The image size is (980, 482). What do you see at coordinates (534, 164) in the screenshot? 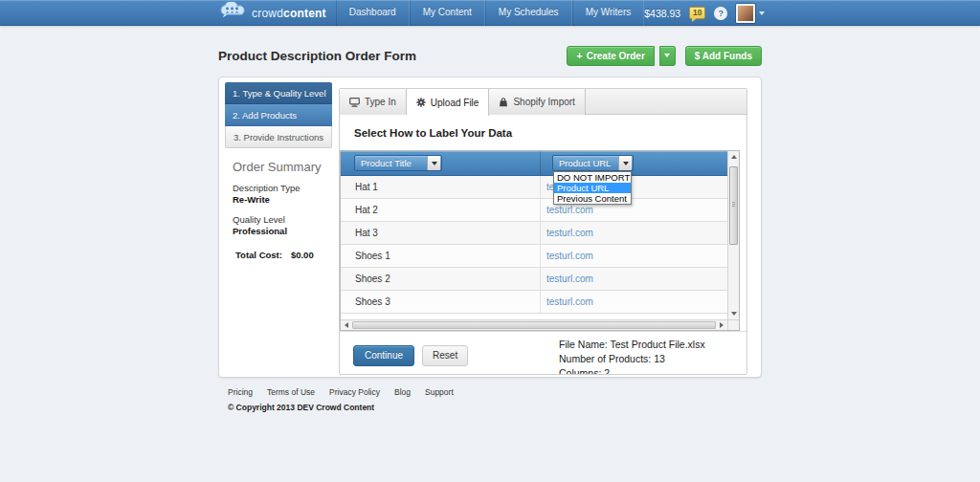
I see `mapping-table-header: Product Title Product URL` at bounding box center [534, 164].